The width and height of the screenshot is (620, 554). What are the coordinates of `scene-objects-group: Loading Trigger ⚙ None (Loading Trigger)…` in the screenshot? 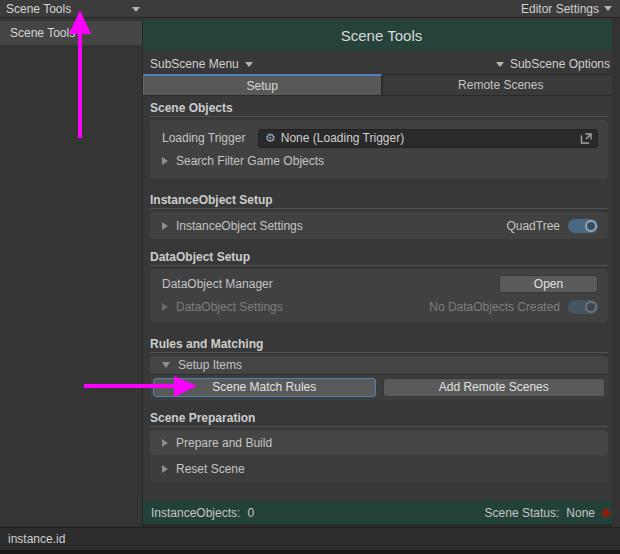 It's located at (379, 150).